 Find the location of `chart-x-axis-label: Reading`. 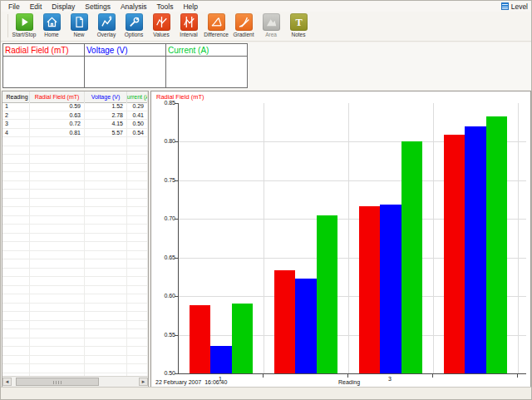

chart-x-axis-label: Reading is located at coordinates (349, 383).